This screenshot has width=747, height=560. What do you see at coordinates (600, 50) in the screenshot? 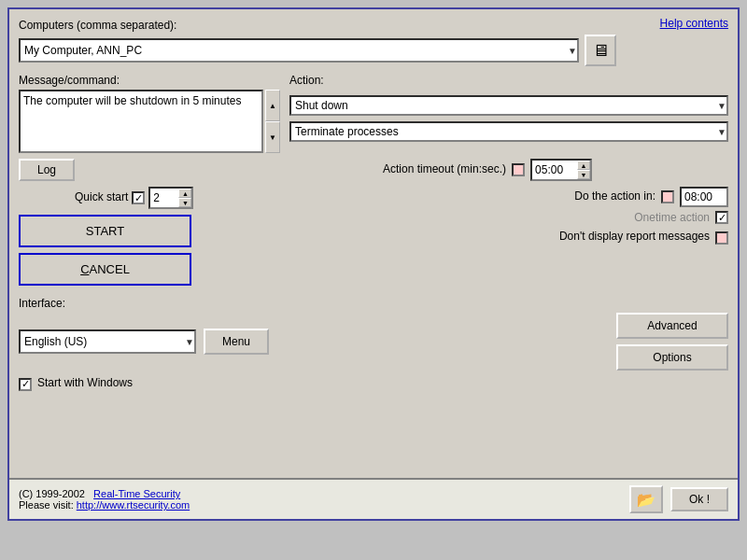
I see `network-icon-button: 🖥` at bounding box center [600, 50].